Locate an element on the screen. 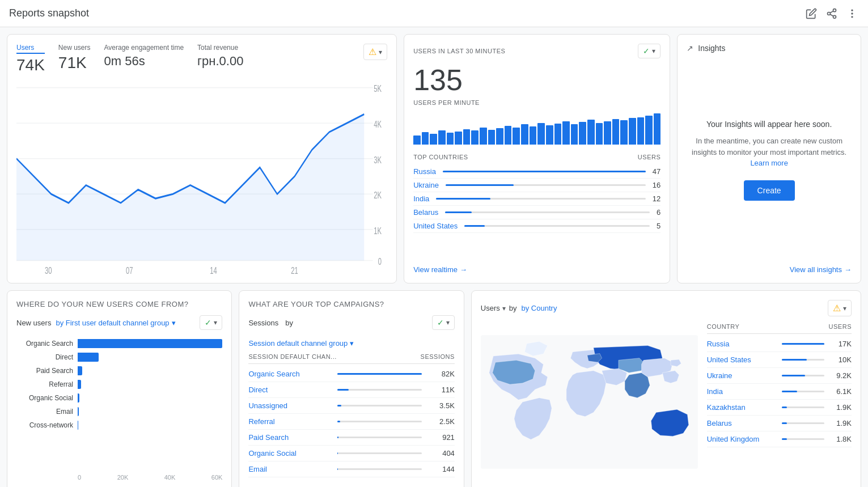 The height and width of the screenshot is (487, 868). campaign-name: Organic Search is located at coordinates (290, 374).